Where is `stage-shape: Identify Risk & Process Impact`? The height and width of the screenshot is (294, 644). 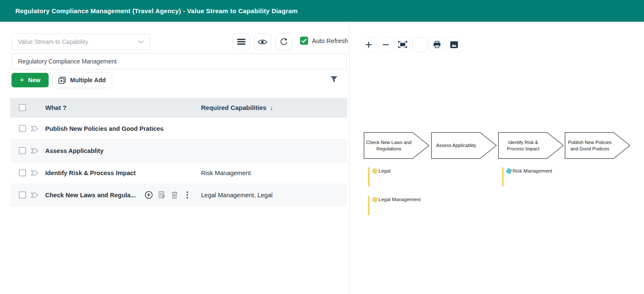
stage-shape: Identify Risk & Process Impact is located at coordinates (531, 146).